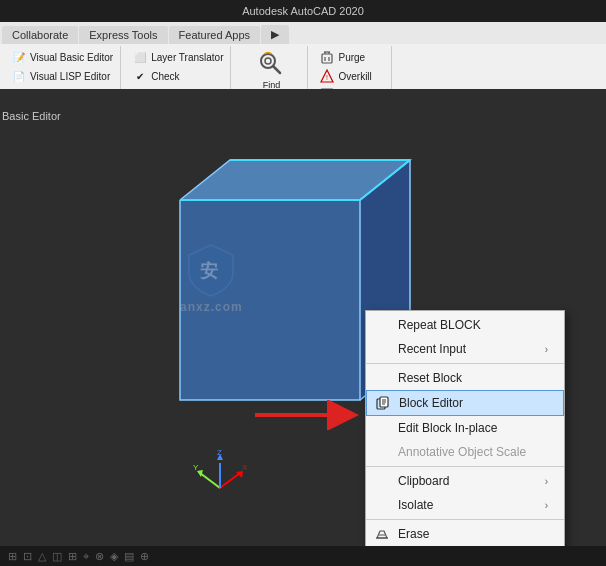 The width and height of the screenshot is (606, 566). What do you see at coordinates (310, 416) in the screenshot?
I see `red-arrow` at bounding box center [310, 416].